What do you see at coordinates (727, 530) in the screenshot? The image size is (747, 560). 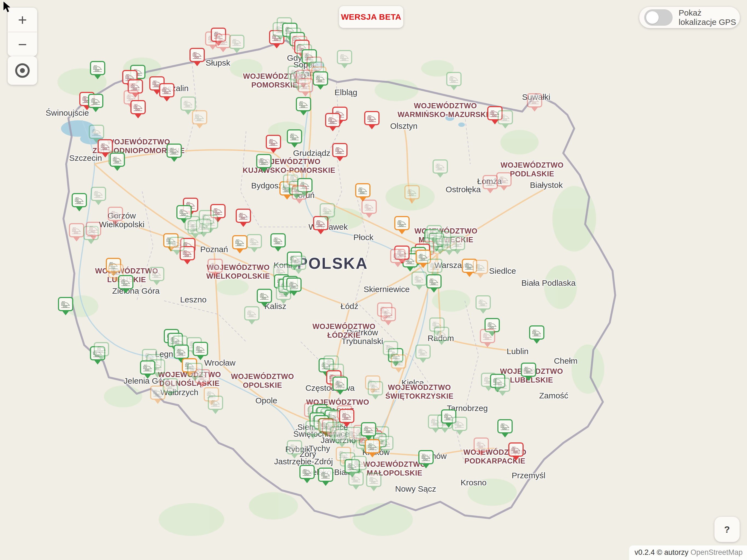 I see `help-button: ?` at bounding box center [727, 530].